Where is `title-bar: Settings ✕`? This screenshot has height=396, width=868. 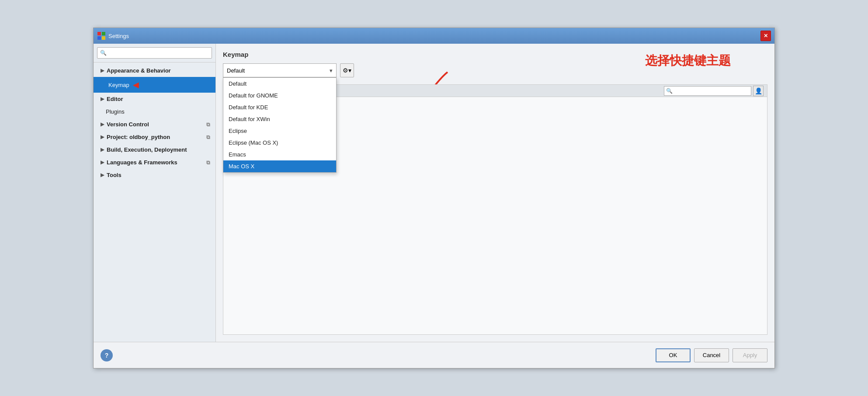
title-bar: Settings ✕ is located at coordinates (434, 36).